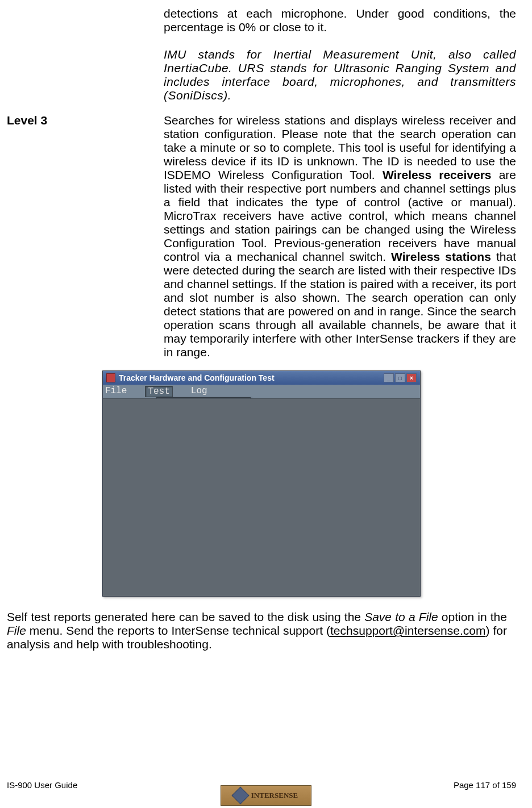  I want to click on menu-file: File, so click(116, 391).